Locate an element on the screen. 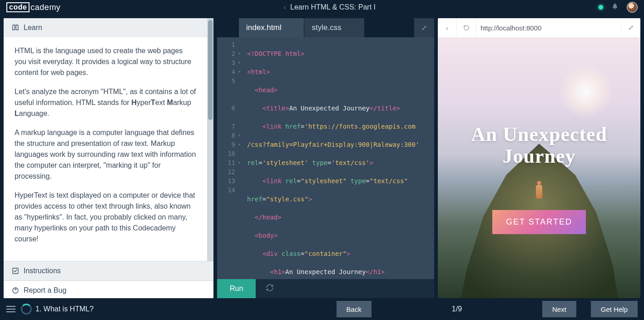 The image size is (644, 320). bell-icon is located at coordinates (615, 7).